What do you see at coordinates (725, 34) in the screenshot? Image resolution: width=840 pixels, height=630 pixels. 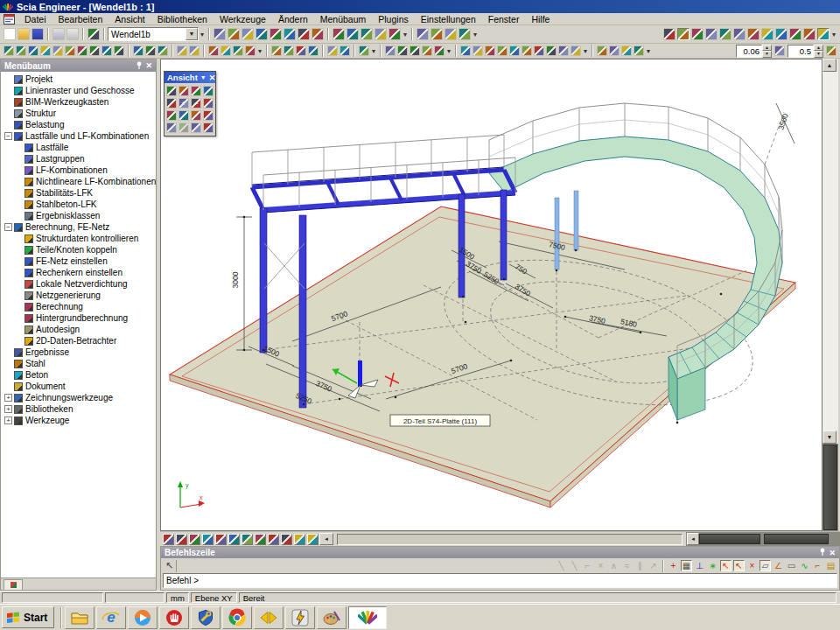 I see `volume-icon` at bounding box center [725, 34].